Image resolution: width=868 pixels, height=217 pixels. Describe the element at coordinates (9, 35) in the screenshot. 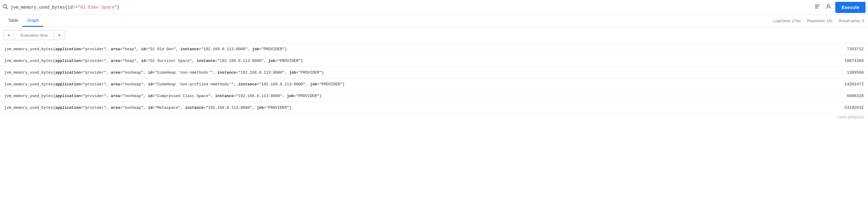

I see `eval-prev-button: <` at that location.